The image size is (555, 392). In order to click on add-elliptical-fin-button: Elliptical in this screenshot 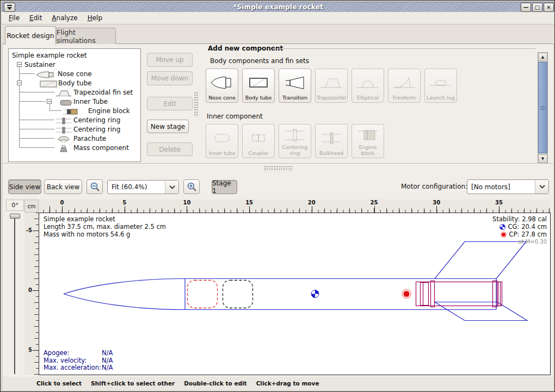, I will do `click(368, 86)`.